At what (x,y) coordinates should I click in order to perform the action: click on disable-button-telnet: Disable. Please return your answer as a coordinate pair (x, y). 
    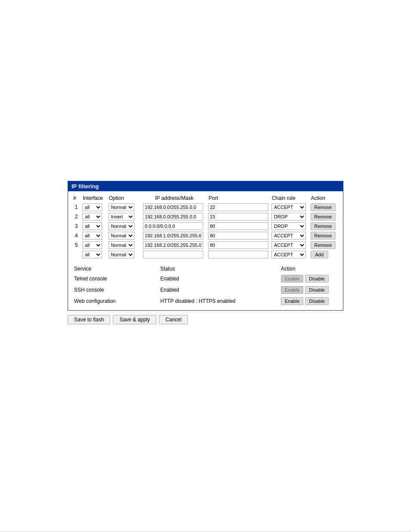
    Looking at the image, I should click on (317, 279).